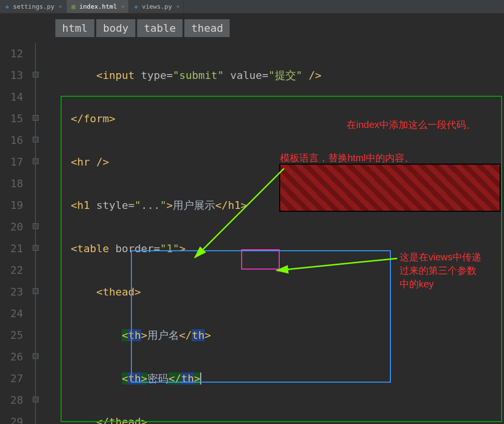 The width and height of the screenshot is (504, 424). I want to click on line-number: 29, so click(12, 418).